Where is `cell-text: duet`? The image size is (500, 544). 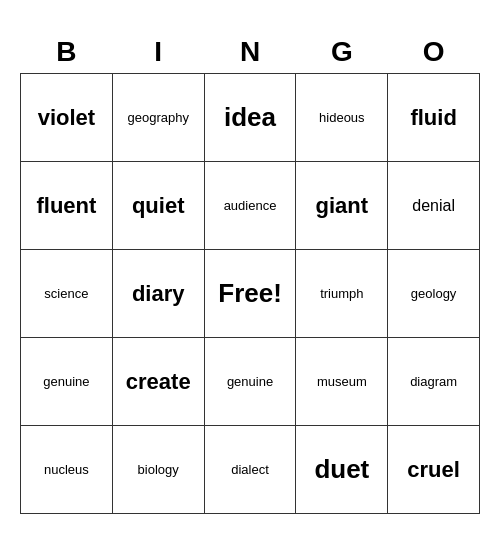 cell-text: duet is located at coordinates (342, 470).